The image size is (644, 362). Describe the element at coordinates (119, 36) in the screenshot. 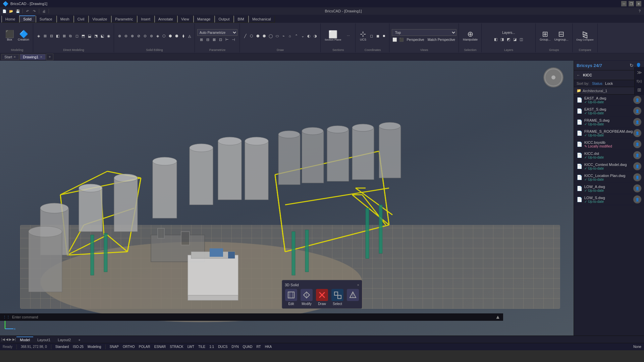

I see `se-btn-1: ⊕` at that location.